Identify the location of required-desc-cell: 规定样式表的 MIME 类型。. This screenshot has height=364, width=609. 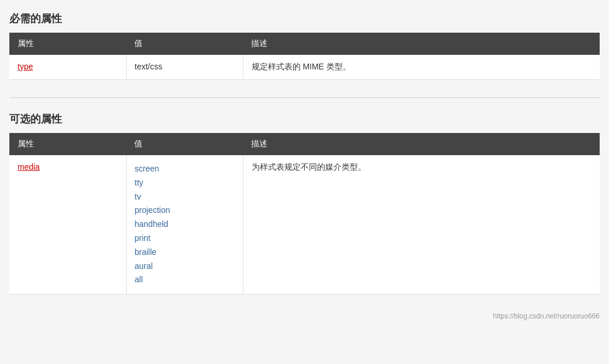
(422, 68).